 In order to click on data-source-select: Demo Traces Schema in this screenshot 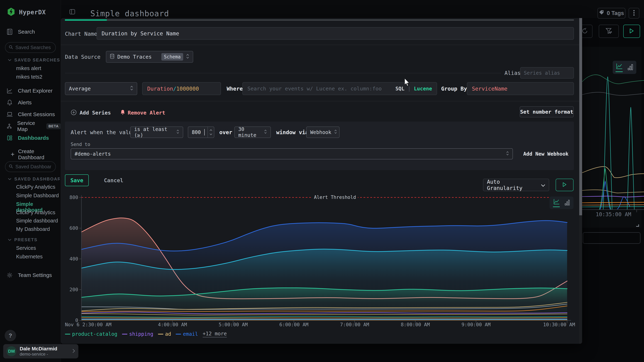, I will do `click(150, 57)`.